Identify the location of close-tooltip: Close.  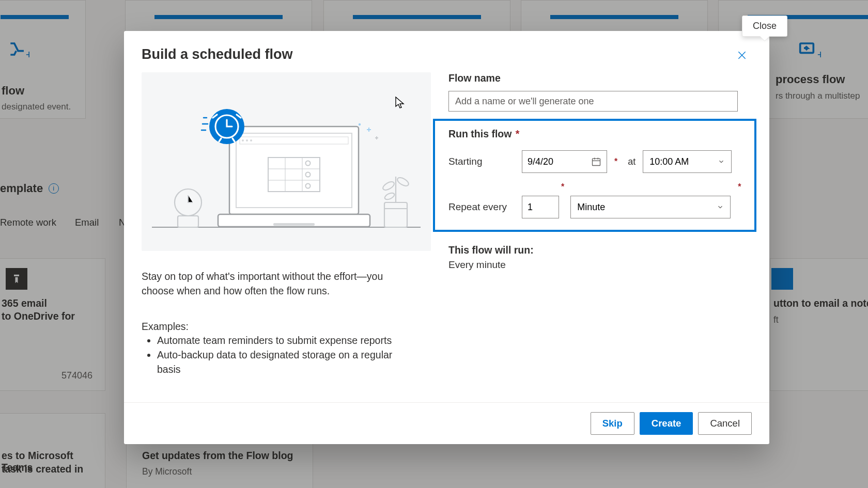
(765, 26).